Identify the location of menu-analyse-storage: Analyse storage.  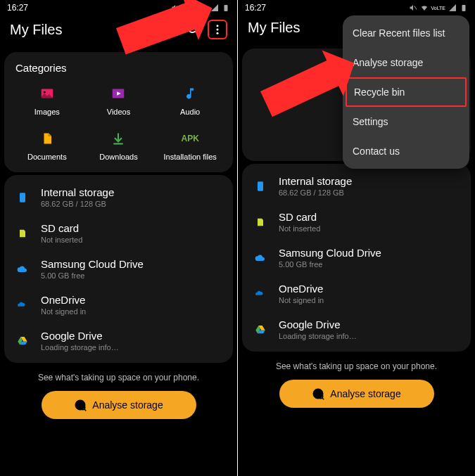
(406, 63).